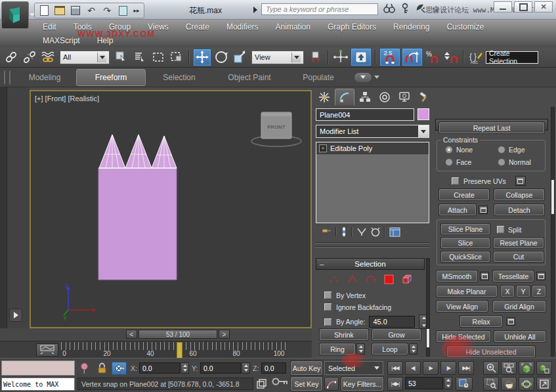  Describe the element at coordinates (389, 9) in the screenshot. I see `search-binoculars-icon` at that location.